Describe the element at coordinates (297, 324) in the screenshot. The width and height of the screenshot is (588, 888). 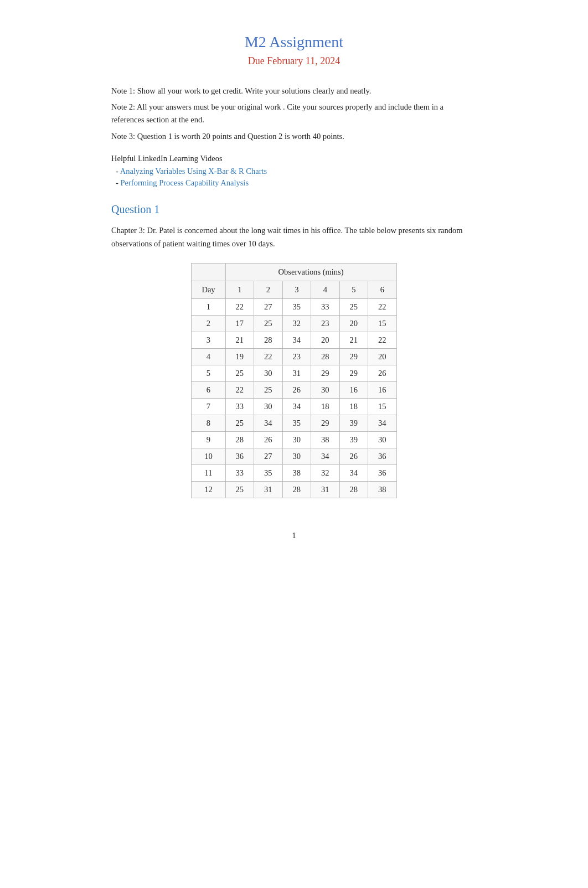
I see `cell-obs-3: 32` at that location.